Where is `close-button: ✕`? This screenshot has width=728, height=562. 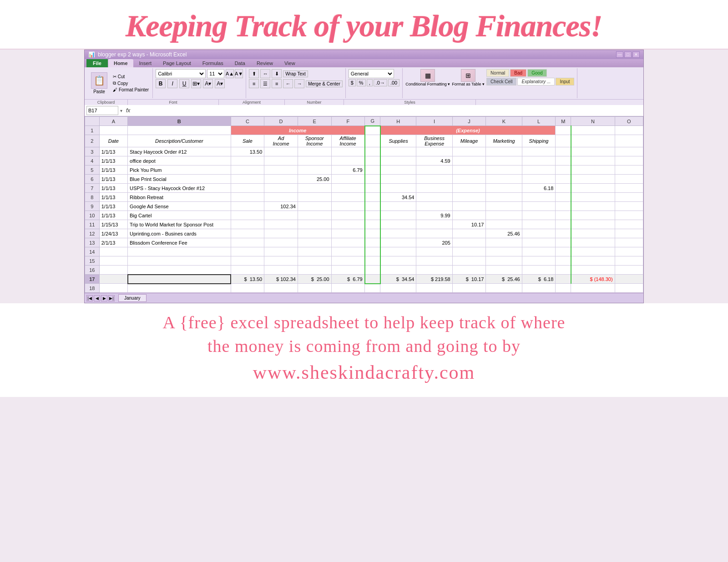 close-button: ✕ is located at coordinates (636, 55).